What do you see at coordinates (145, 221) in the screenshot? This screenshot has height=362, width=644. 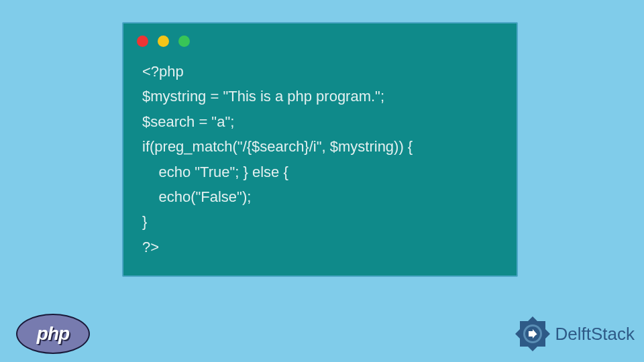 I see `code-line: }` at bounding box center [145, 221].